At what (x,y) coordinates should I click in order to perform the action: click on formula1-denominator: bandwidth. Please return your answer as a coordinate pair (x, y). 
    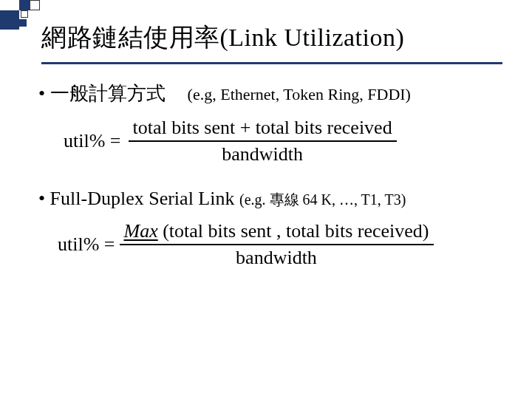
    Looking at the image, I should click on (262, 154).